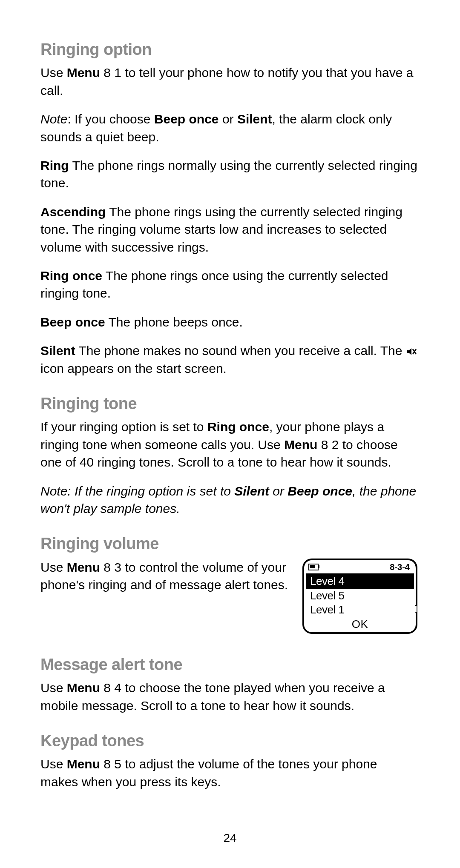  Describe the element at coordinates (229, 599) in the screenshot. I see `ringing-volume-block: 8-3-4 Level 4 Level 5 Level 1 OK Use Men…` at that location.